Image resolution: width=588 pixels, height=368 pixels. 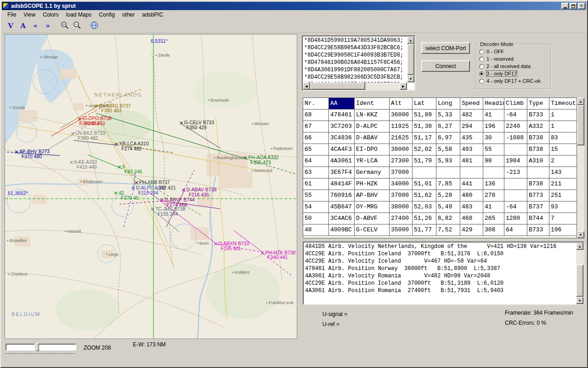 I want to click on table-cell: Germany, so click(x=372, y=173).